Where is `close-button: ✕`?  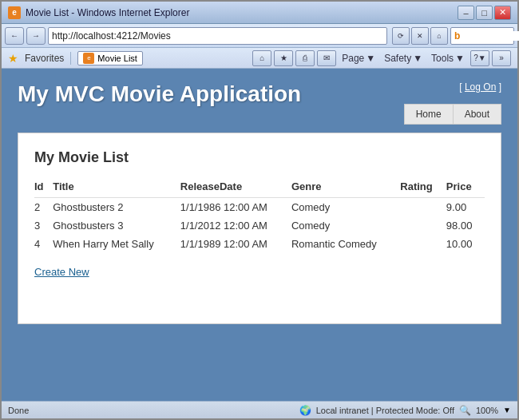
close-button: ✕ is located at coordinates (503, 13).